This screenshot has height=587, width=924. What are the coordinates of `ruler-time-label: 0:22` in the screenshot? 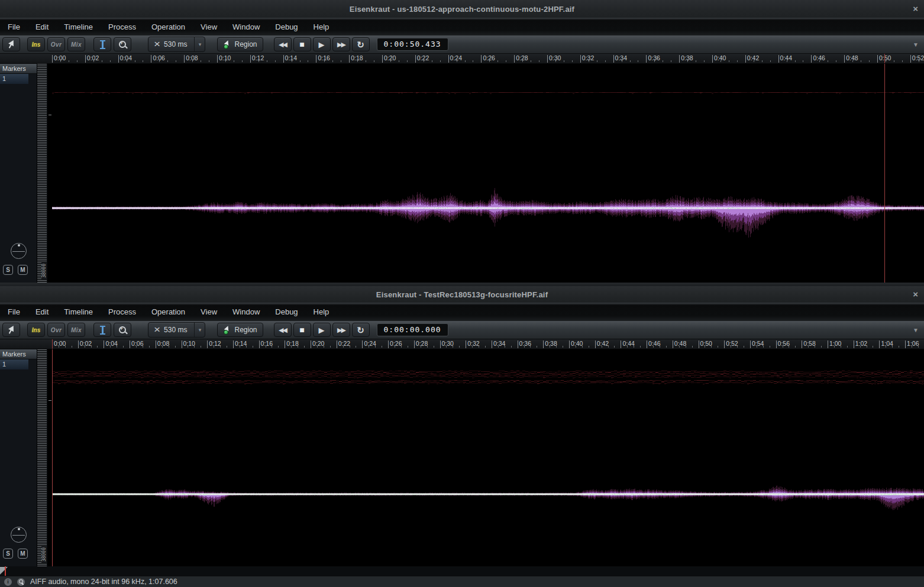 It's located at (344, 343).